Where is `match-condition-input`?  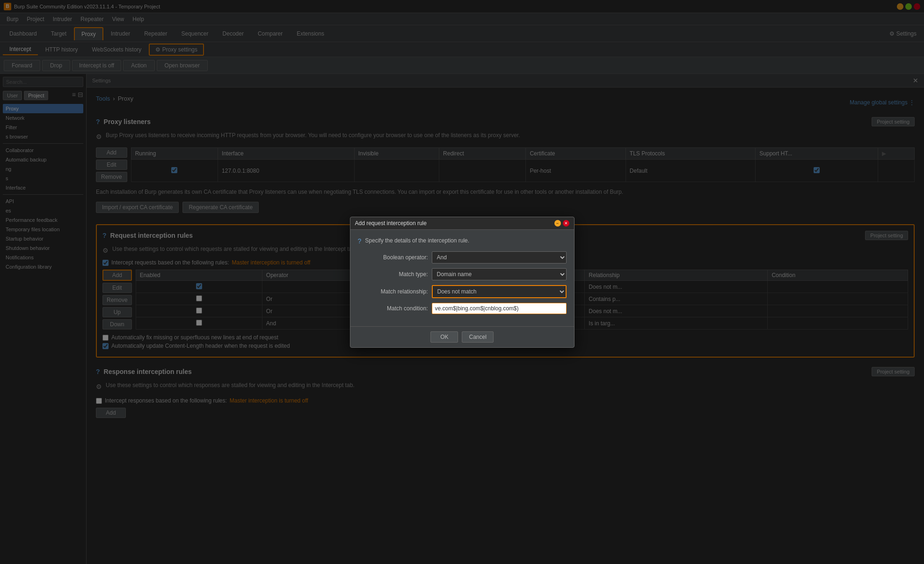
match-condition-input is located at coordinates (499, 308).